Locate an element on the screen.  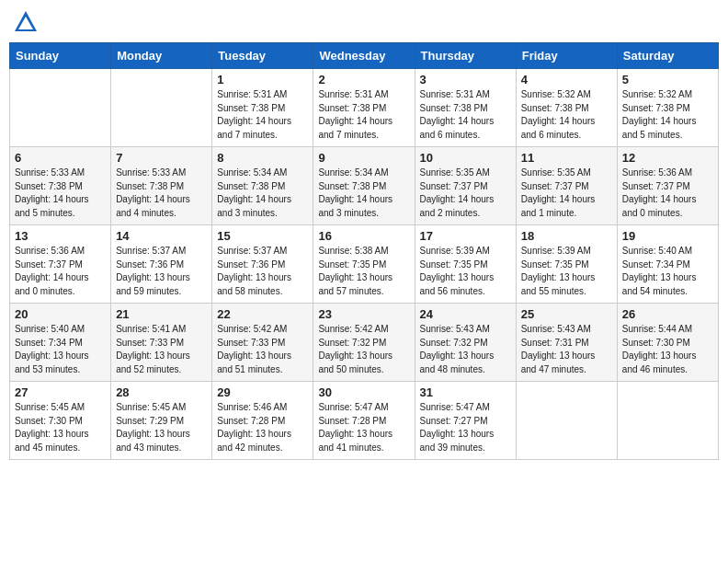
calendar-cell: 26Sunrise: 5:44 AM Sunset: 7:30 PM Dayli… is located at coordinates (667, 342).